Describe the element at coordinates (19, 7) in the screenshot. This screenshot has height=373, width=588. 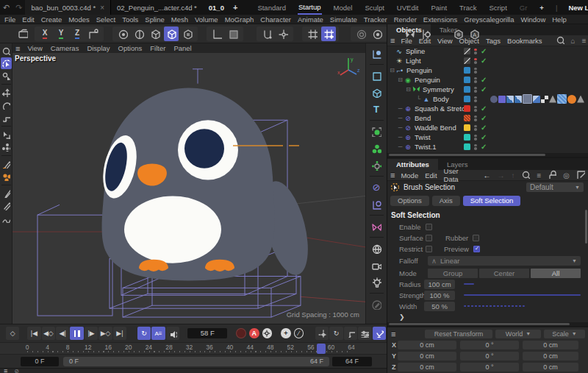
I see `redo-icon: ↷` at that location.